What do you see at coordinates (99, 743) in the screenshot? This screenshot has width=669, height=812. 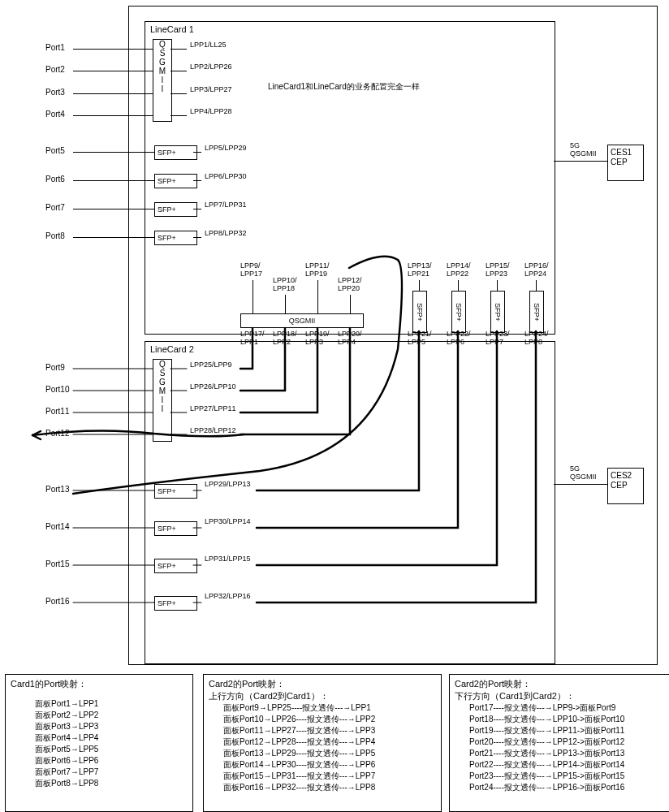 I see `table-card1: Card1的Port映射： 面板Port1→LPP1 面板Port2→LPP2 …` at bounding box center [99, 743].